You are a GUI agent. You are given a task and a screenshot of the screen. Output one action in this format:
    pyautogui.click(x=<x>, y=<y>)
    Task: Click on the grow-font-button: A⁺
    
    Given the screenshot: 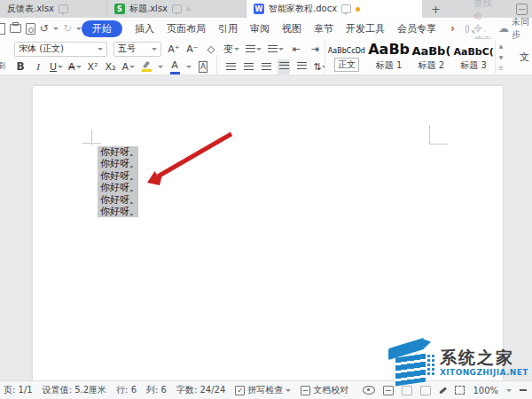 What is the action you would take?
    pyautogui.click(x=174, y=50)
    